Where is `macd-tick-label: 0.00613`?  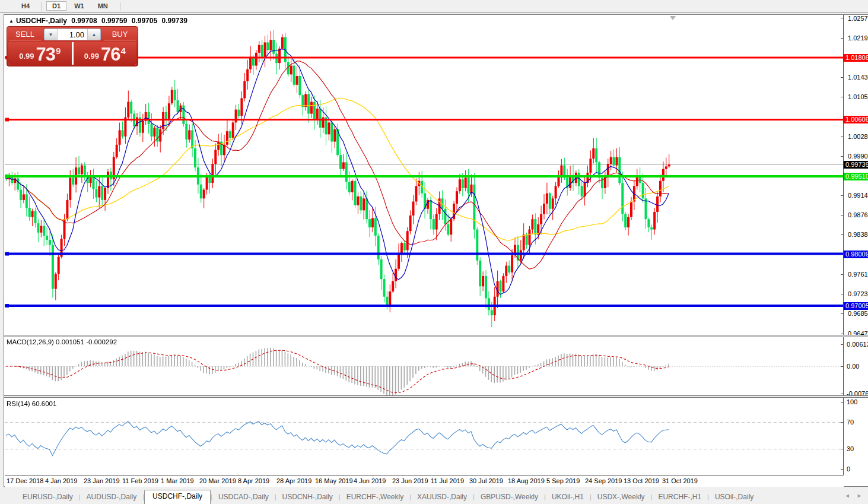 macd-tick-label: 0.00613 is located at coordinates (857, 344).